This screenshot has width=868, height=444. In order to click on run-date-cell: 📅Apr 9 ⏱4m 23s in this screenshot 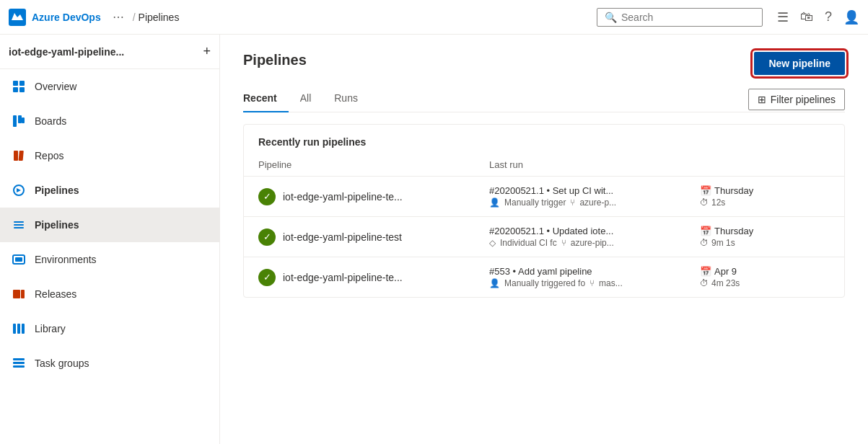, I will do `click(765, 277)`.